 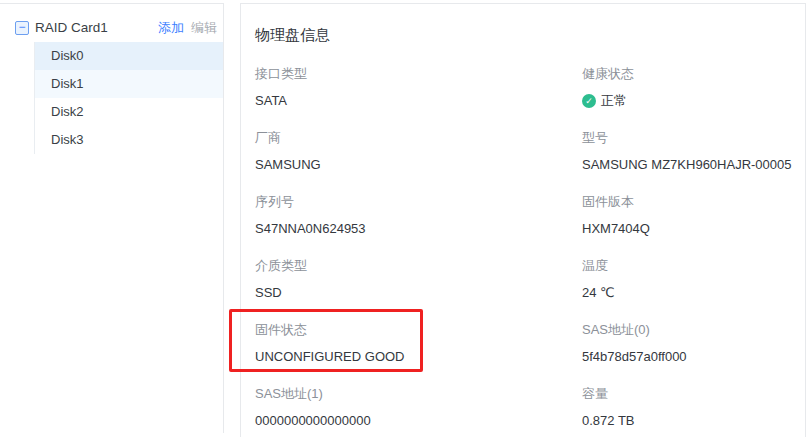 What do you see at coordinates (188, 28) in the screenshot?
I see `tree-actions: 添加 编辑` at bounding box center [188, 28].